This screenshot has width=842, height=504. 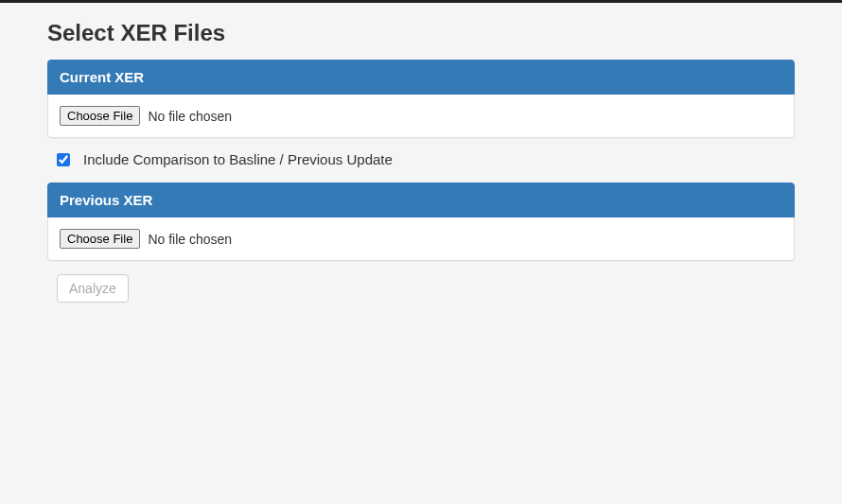 What do you see at coordinates (189, 116) in the screenshot?
I see `current-file-status: No file chosen` at bounding box center [189, 116].